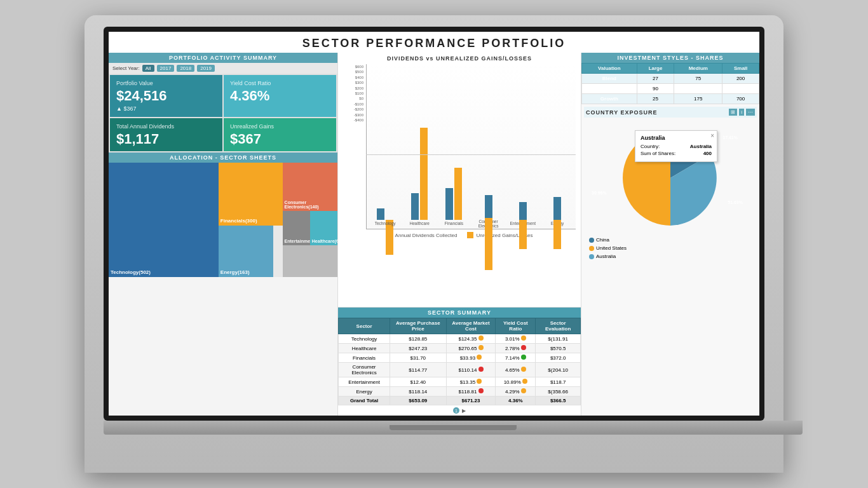 This screenshot has width=868, height=488. I want to click on bar-financials-dividends, so click(449, 204).